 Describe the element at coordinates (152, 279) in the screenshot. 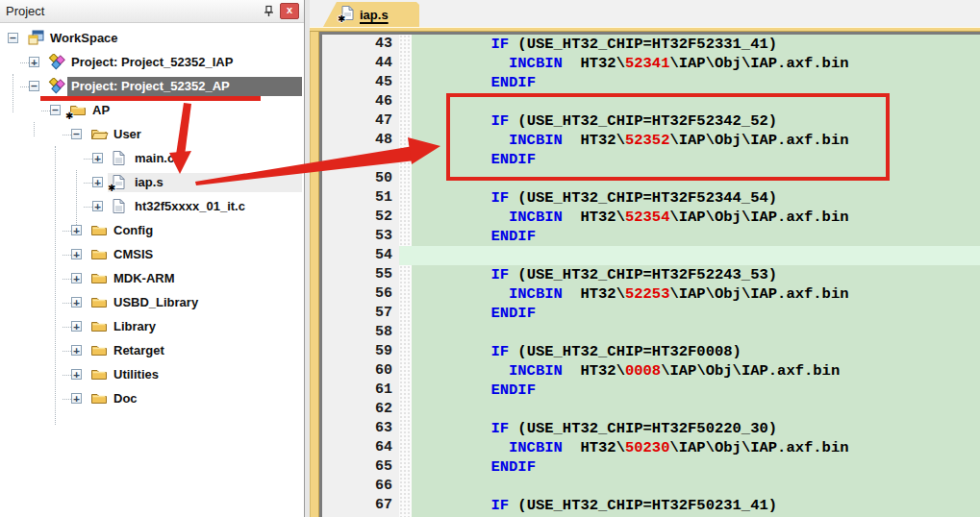

I see `tree-item-mdk-arm: +MDK-ARM` at that location.